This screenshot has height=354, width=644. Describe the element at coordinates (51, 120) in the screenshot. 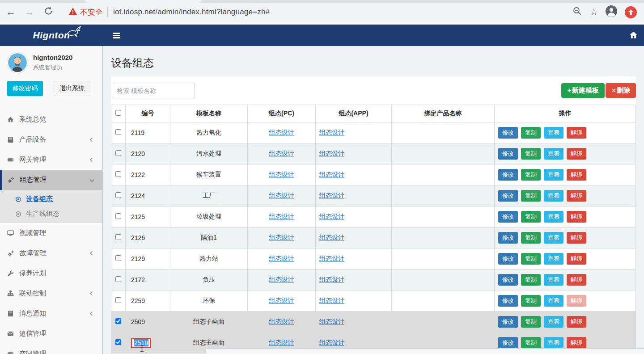

I see `sidebar-item-system-overview: 系统总览` at that location.